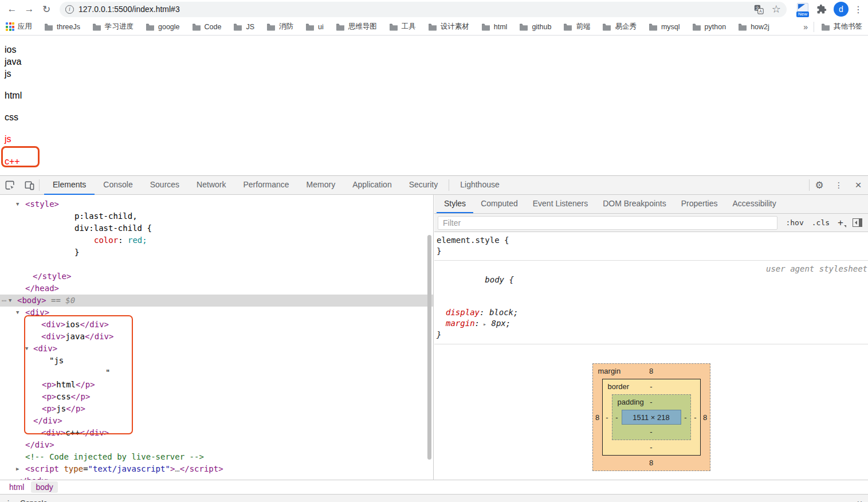  I want to click on element-style-section: element.style { }, so click(651, 246).